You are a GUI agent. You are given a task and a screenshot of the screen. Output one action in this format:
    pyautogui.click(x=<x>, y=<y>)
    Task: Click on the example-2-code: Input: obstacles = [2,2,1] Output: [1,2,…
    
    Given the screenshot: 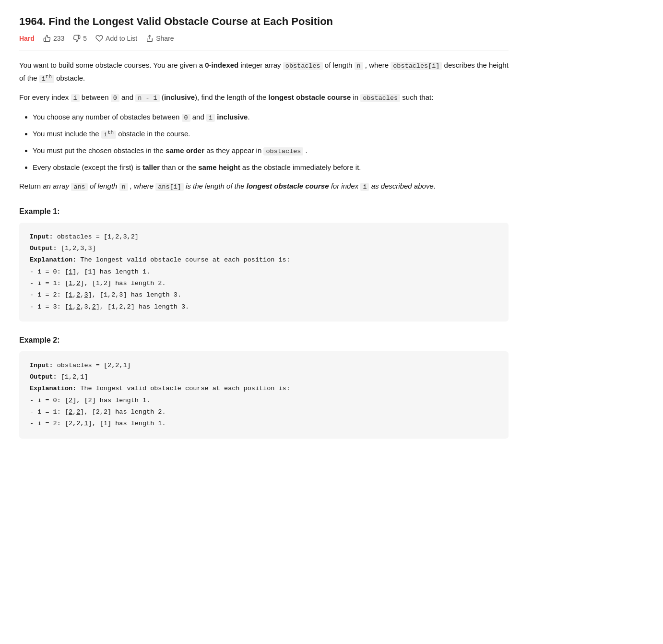 What is the action you would take?
    pyautogui.click(x=264, y=395)
    